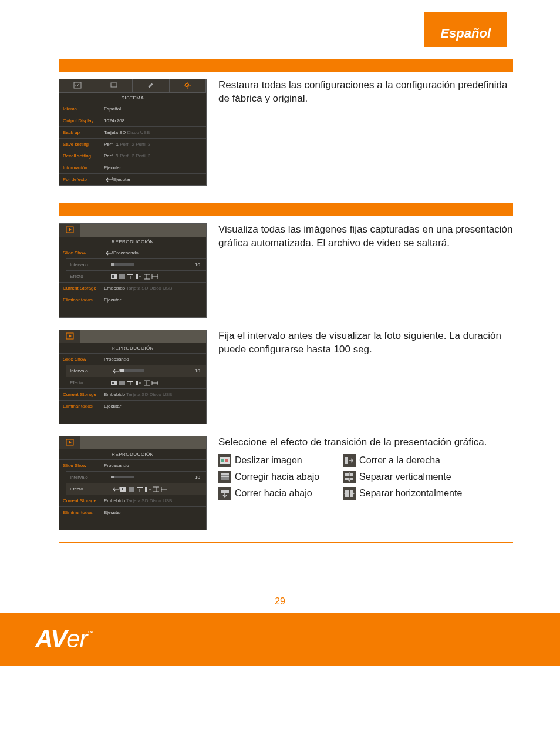 Image resolution: width=560 pixels, height=746 pixels. I want to click on screenshot-intervalo: REPRODUCCIÓN Slide Show Procesando Inter…, so click(133, 377).